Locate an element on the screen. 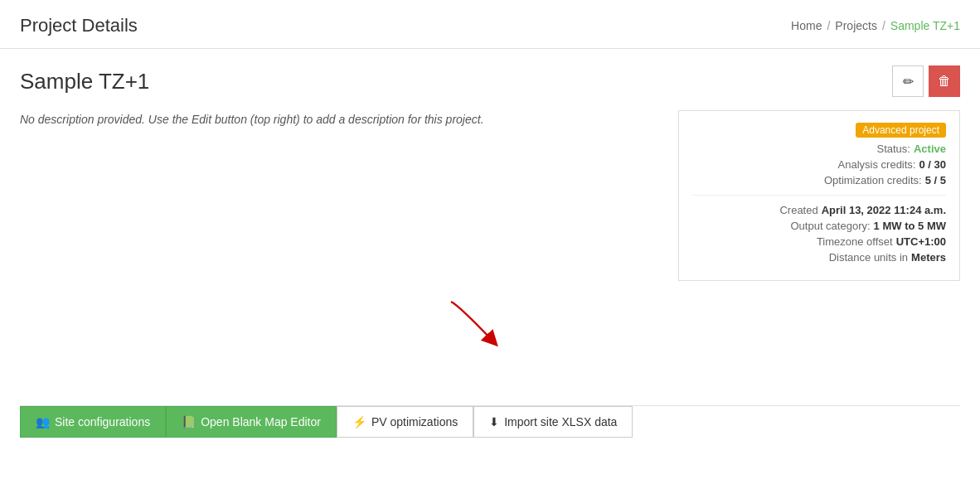 The width and height of the screenshot is (980, 489). import-label: Import site XLSX data is located at coordinates (560, 422).